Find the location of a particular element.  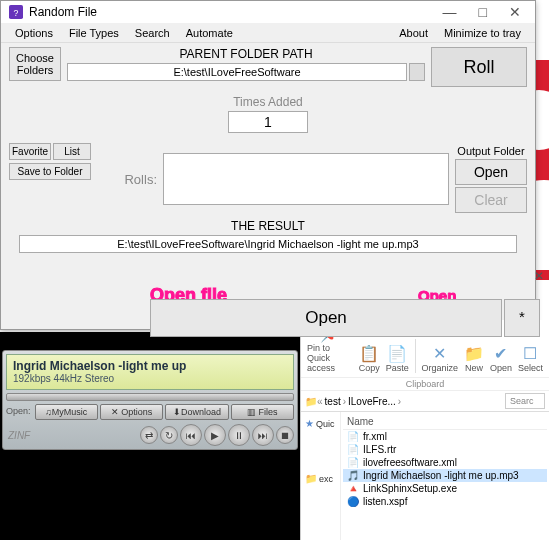

rolls-list is located at coordinates (306, 179).